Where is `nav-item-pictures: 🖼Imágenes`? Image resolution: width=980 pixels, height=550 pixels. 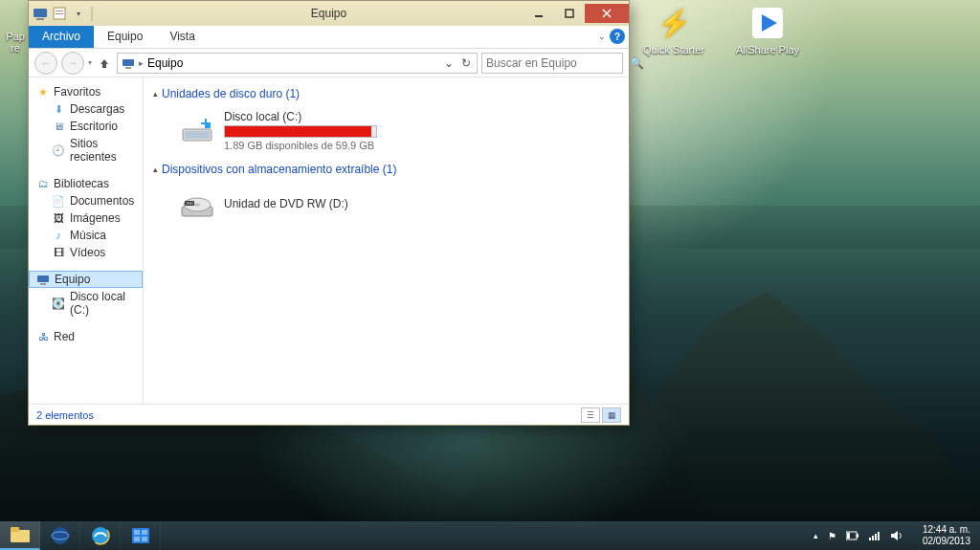 nav-item-pictures: 🖼Imágenes is located at coordinates (86, 218).